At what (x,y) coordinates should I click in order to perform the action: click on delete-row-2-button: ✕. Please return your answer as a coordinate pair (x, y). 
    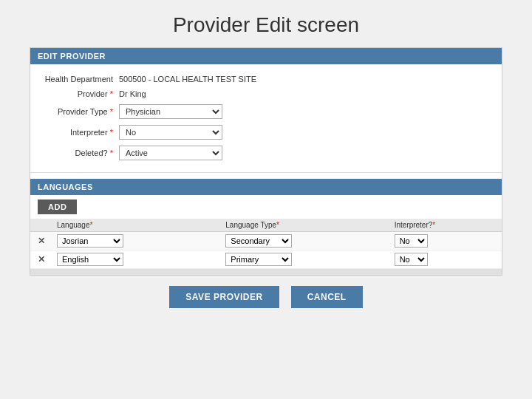
    Looking at the image, I should click on (41, 259).